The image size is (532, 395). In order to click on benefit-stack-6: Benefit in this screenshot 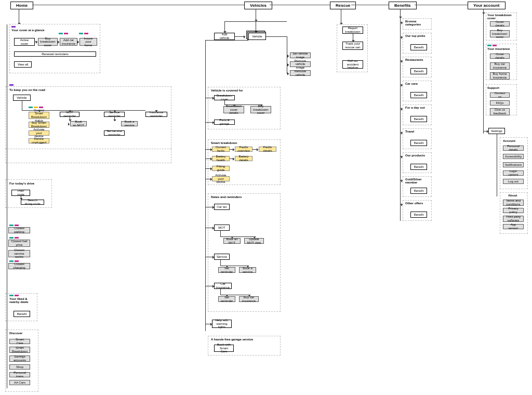, I will do `click(419, 167)`.